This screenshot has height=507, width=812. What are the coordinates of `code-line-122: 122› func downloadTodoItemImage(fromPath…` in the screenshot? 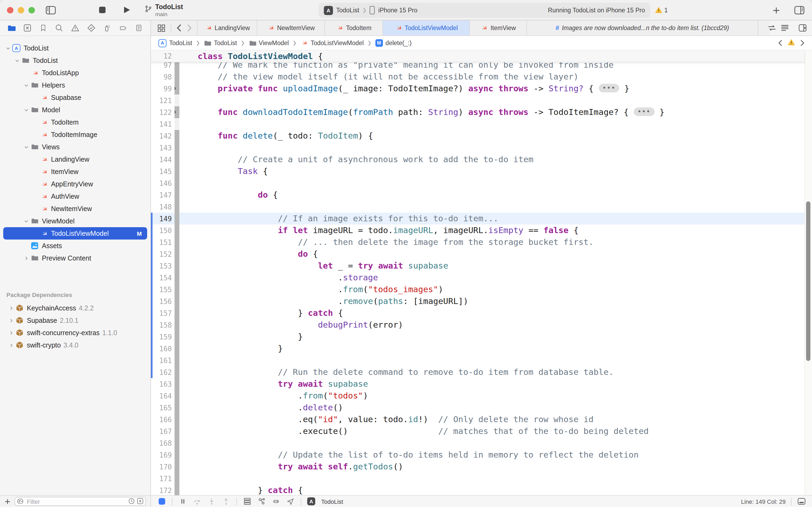 It's located at (478, 112).